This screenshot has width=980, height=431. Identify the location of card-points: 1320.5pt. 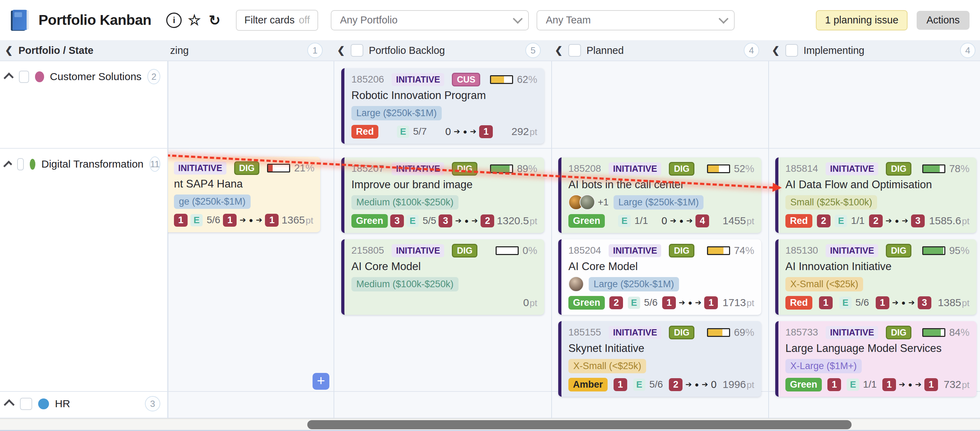
(517, 221).